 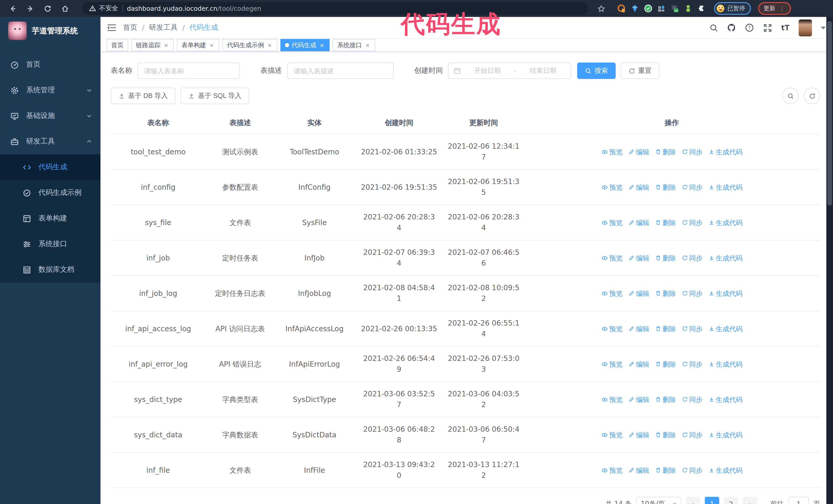 What do you see at coordinates (354, 45) in the screenshot?
I see `tab-system-api: 系统接口×` at bounding box center [354, 45].